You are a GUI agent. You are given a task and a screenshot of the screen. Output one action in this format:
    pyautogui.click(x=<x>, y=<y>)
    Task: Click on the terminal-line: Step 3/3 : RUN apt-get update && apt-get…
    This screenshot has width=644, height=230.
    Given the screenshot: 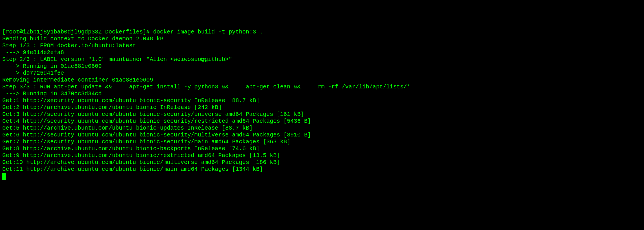 What is the action you would take?
    pyautogui.click(x=322, y=87)
    